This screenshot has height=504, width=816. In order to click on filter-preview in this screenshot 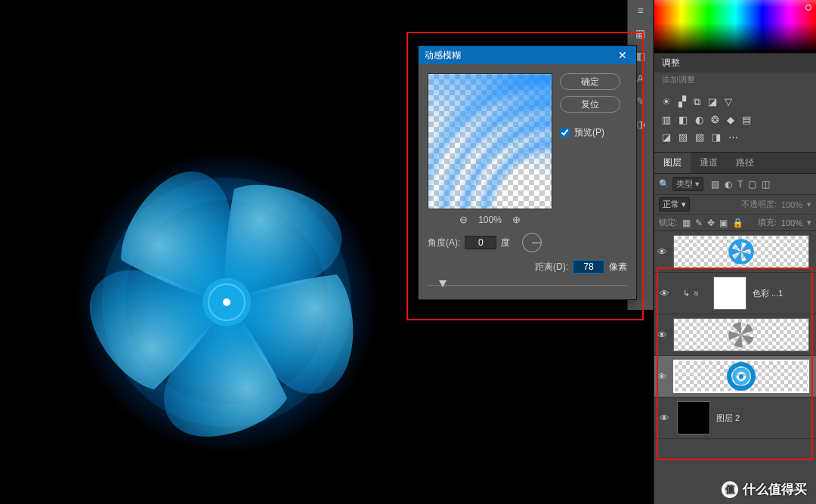, I will do `click(490, 141)`.